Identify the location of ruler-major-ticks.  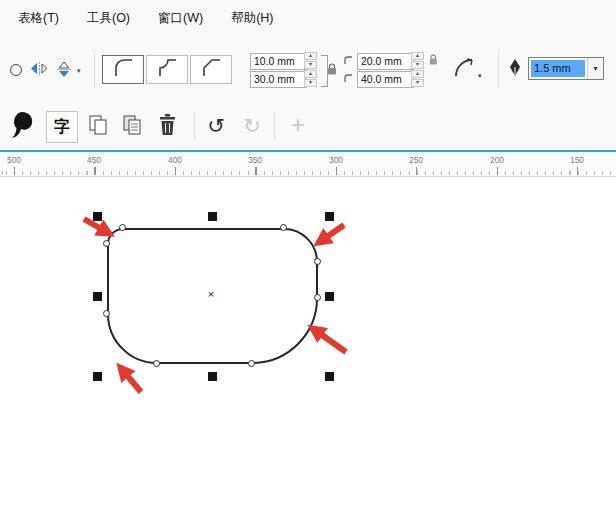
(308, 171).